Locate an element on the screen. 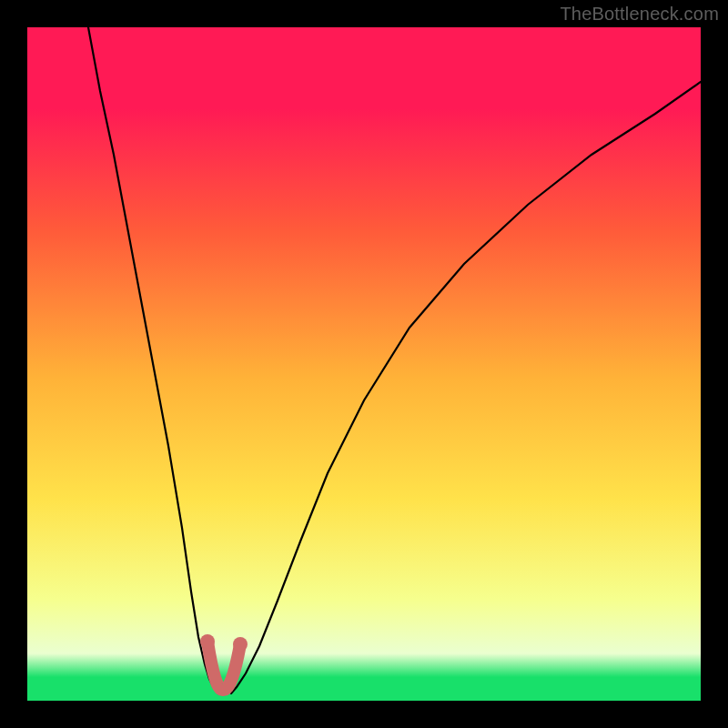 The width and height of the screenshot is (728, 728). watermark-text: TheBottleneck.com is located at coordinates (639, 15).